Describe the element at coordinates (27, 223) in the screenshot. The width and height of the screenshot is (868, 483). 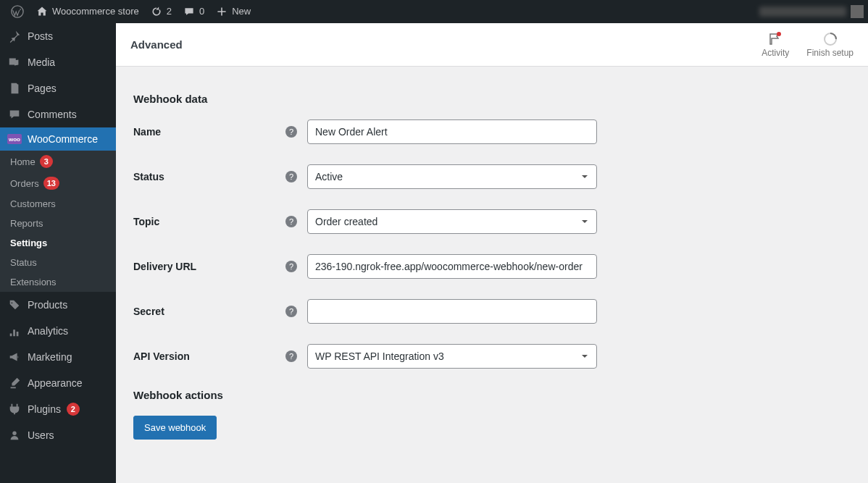
I see `submenu-label: Reports` at that location.